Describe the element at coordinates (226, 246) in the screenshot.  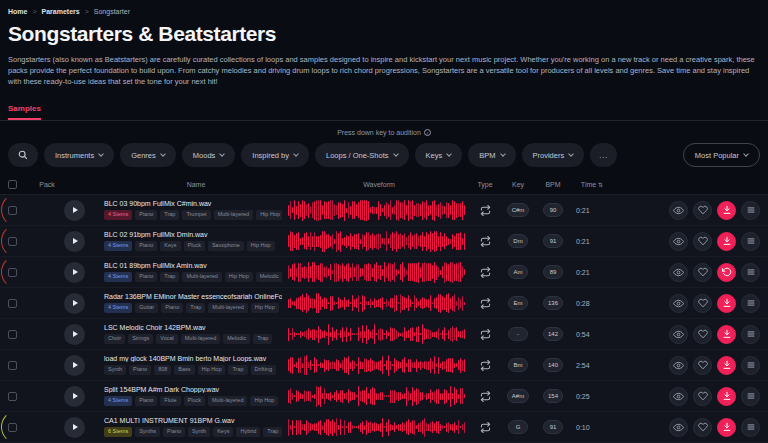
I see `tag-pill: Saxophone` at that location.